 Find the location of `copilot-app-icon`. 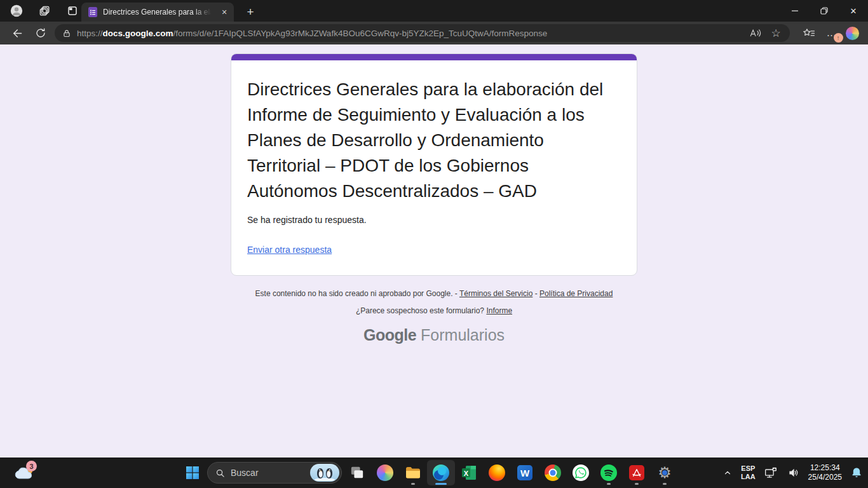

copilot-app-icon is located at coordinates (385, 473).